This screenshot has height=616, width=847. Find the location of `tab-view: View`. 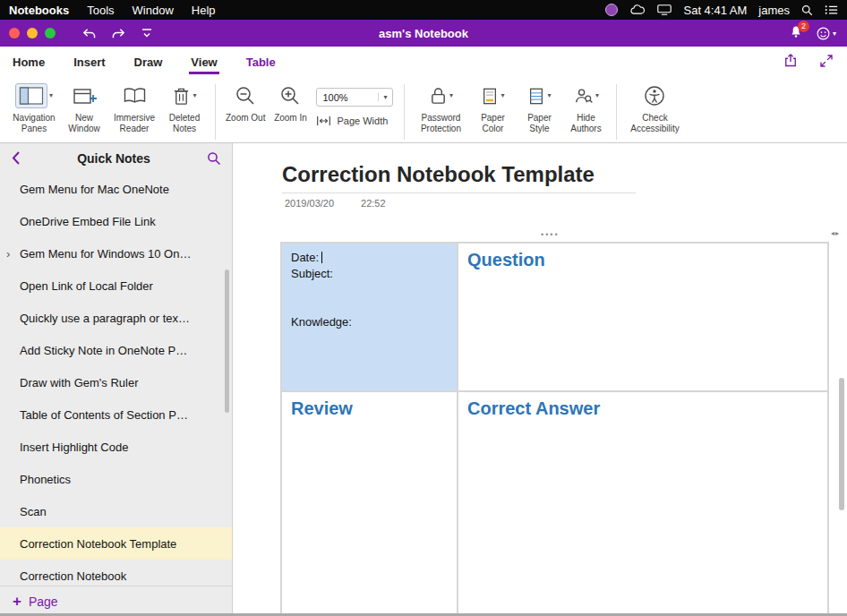

tab-view: View is located at coordinates (204, 63).